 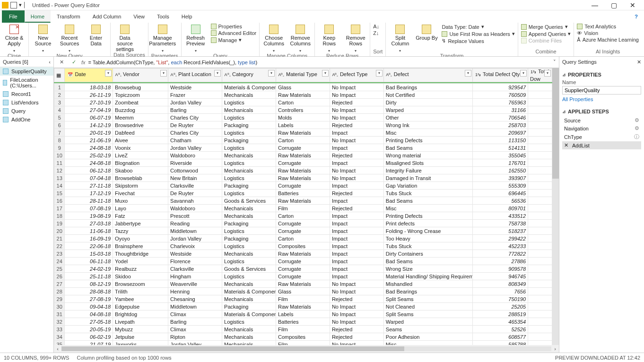 What do you see at coordinates (500, 216) in the screenshot?
I see `table-cell: 433512` at bounding box center [500, 216].